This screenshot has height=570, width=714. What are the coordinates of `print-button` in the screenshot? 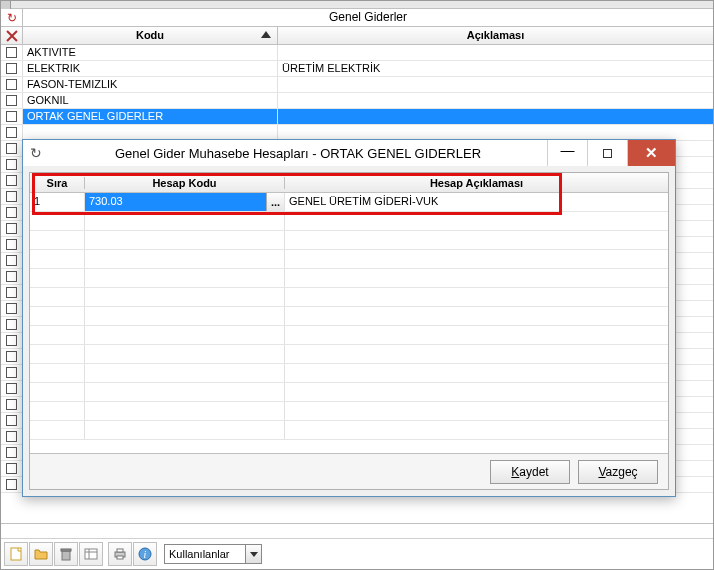 It's located at (120, 554).